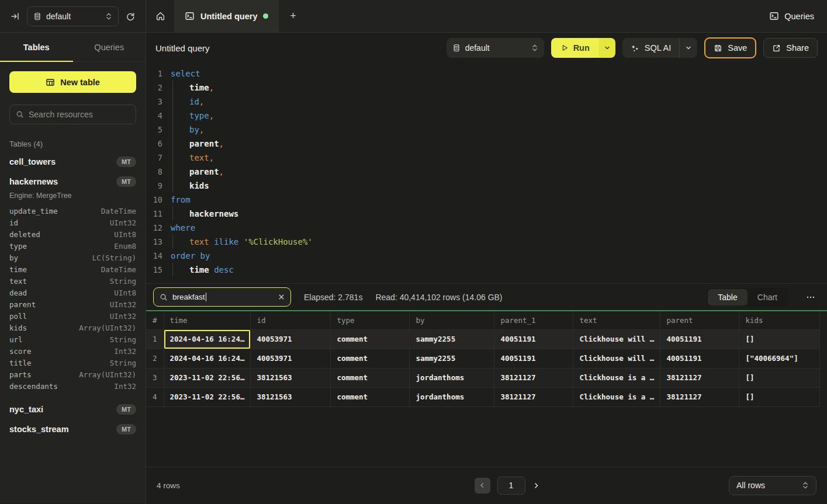  Describe the element at coordinates (780, 320) in the screenshot. I see `column-header-kids: kids` at that location.